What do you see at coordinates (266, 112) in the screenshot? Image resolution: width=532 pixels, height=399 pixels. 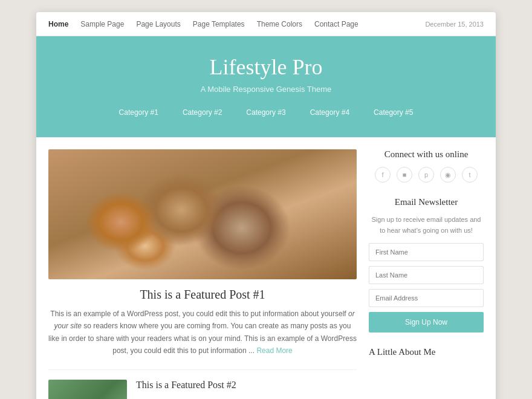 I see `category-navigation: Category #1 Category #2 Category #3 Cate…` at bounding box center [266, 112].